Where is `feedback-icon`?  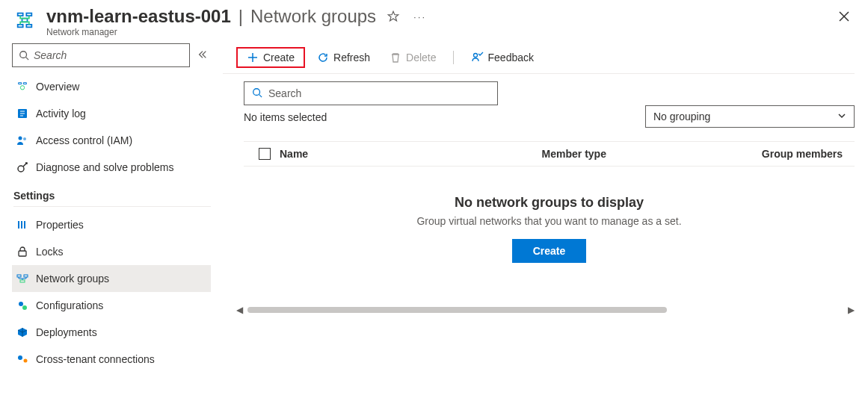
feedback-icon is located at coordinates (477, 58).